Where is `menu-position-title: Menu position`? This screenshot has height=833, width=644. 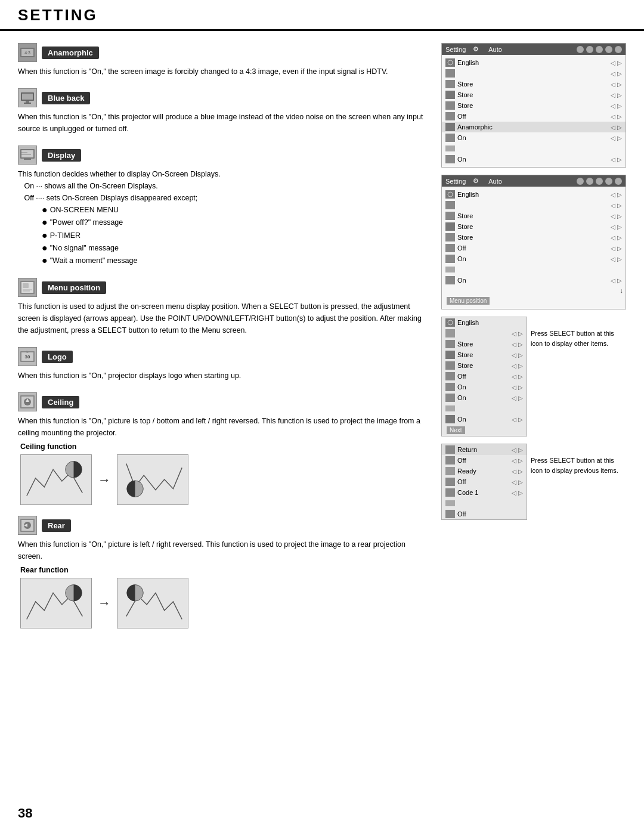
menu-position-title: Menu position is located at coordinates (224, 287).